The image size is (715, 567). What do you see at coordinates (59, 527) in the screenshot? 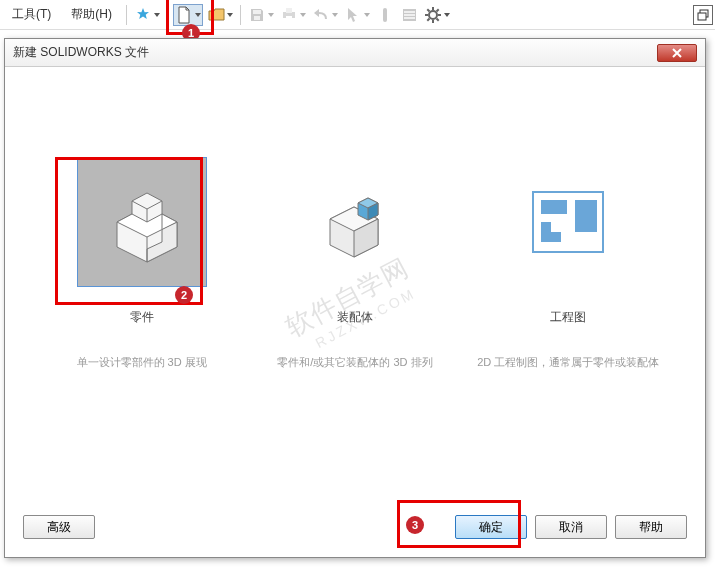
I see `advanced-button: 高级` at bounding box center [59, 527].